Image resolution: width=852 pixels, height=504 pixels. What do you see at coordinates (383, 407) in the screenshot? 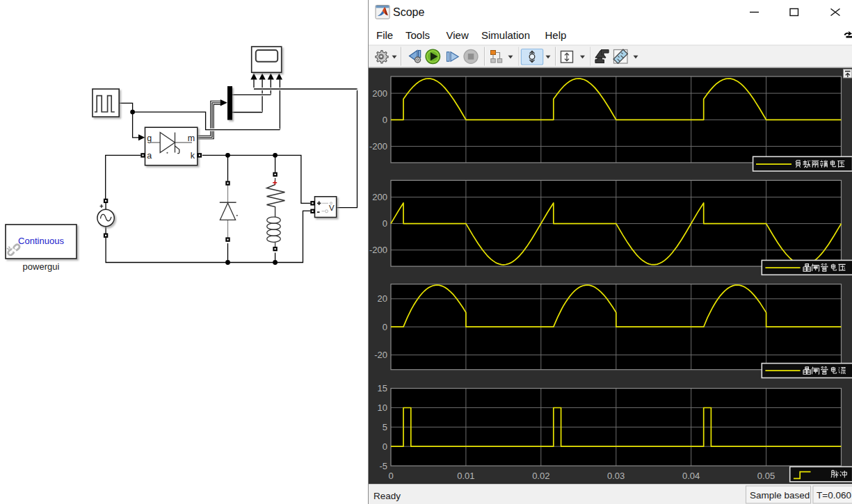
I see `svg-text: 10` at bounding box center [383, 407].